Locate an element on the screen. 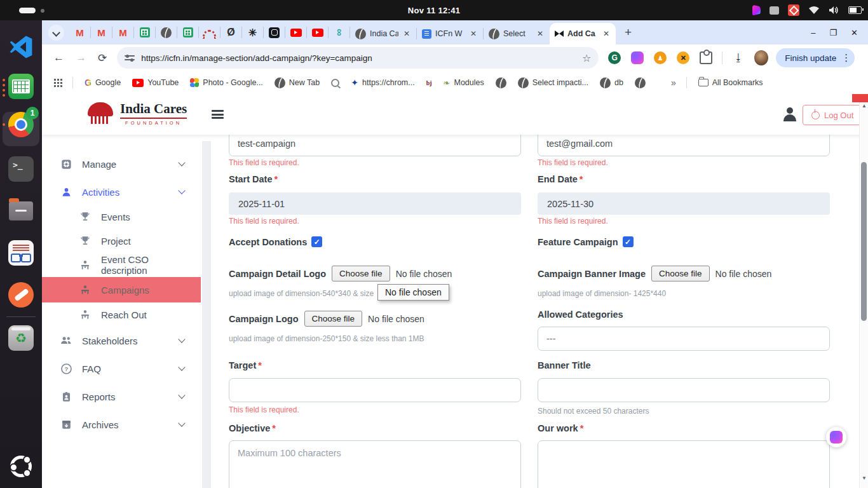  sidebar-item-manage: Manage is located at coordinates (121, 164).